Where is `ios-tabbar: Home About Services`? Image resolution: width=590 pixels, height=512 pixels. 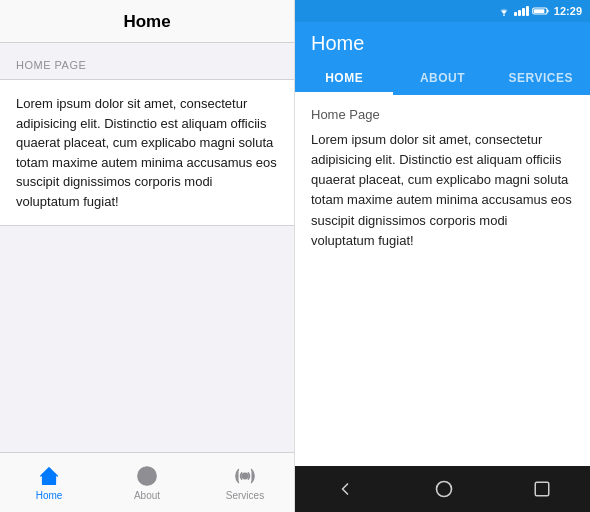
ios-tabbar: Home About Services is located at coordinates (147, 482).